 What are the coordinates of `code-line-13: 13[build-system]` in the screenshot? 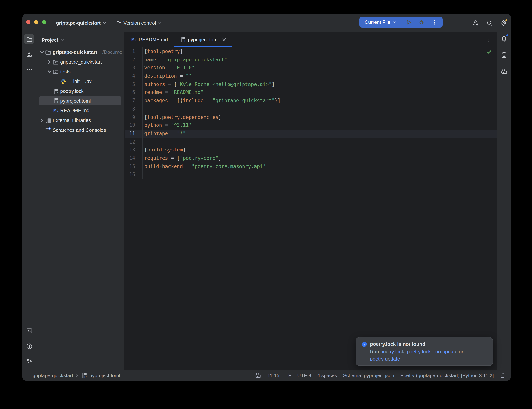 It's located at (311, 150).